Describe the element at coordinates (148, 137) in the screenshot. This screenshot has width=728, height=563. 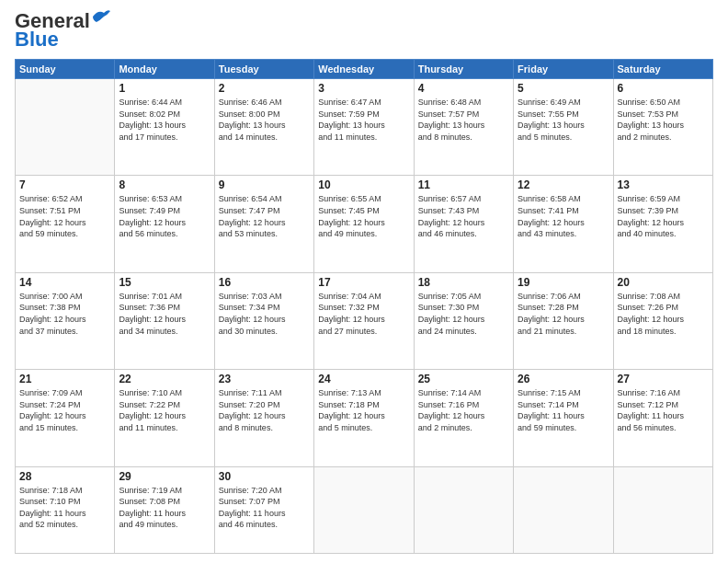
I see `day-info-line: and 17 minutes.` at that location.